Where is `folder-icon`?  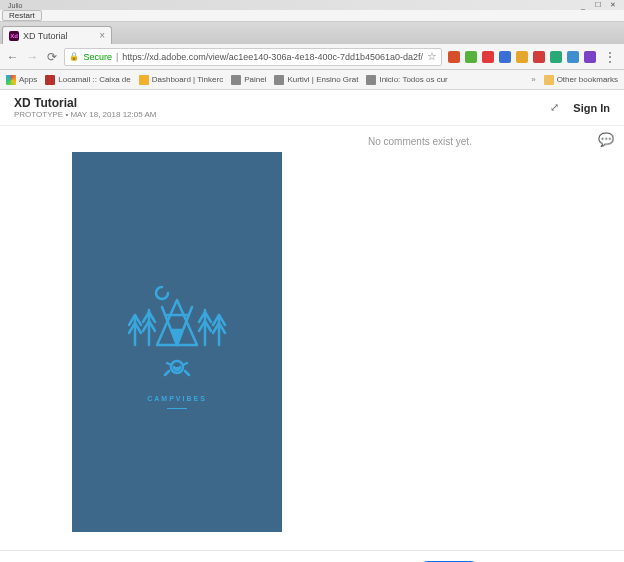 folder-icon is located at coordinates (549, 80).